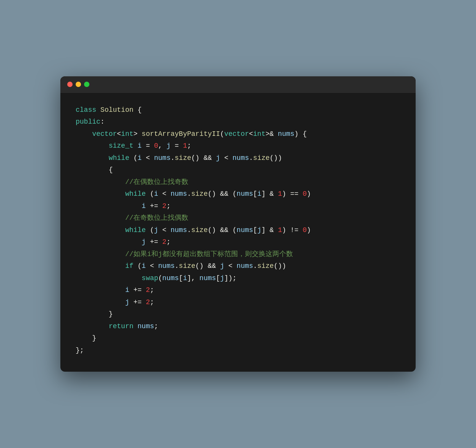 The image size is (476, 448). What do you see at coordinates (70, 84) in the screenshot?
I see `close-button` at bounding box center [70, 84].